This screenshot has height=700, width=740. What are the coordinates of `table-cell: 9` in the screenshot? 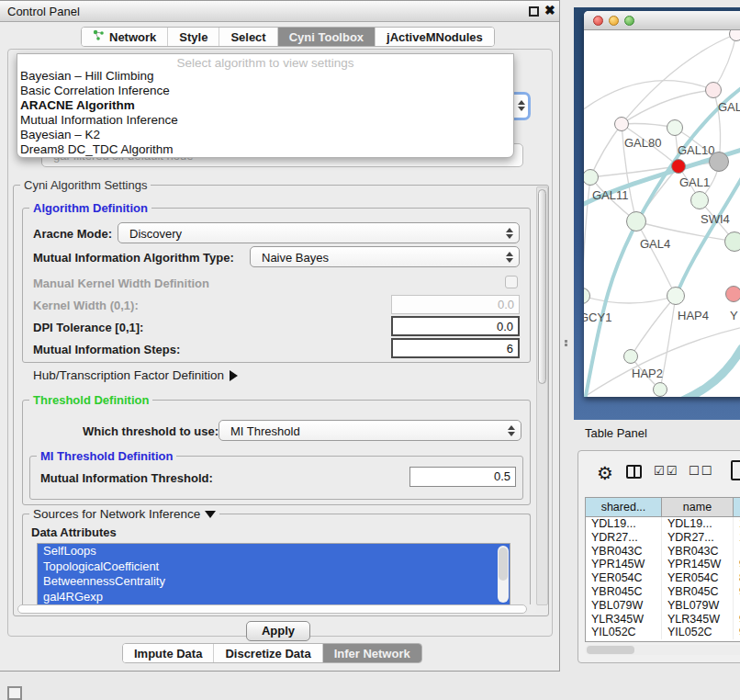 It's located at (736, 632).